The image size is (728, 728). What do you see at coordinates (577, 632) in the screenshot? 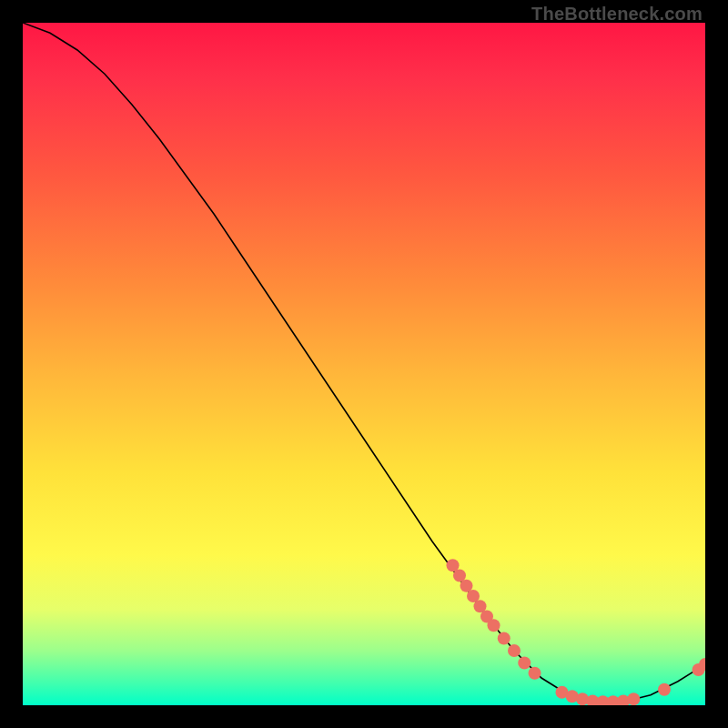
I see `marker-layer` at bounding box center [577, 632].